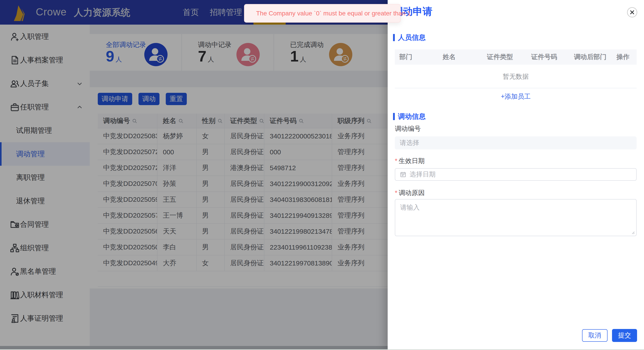 The height and width of the screenshot is (350, 644). Describe the element at coordinates (460, 57) in the screenshot. I see `person-column-header-姓名: 姓名` at that location.